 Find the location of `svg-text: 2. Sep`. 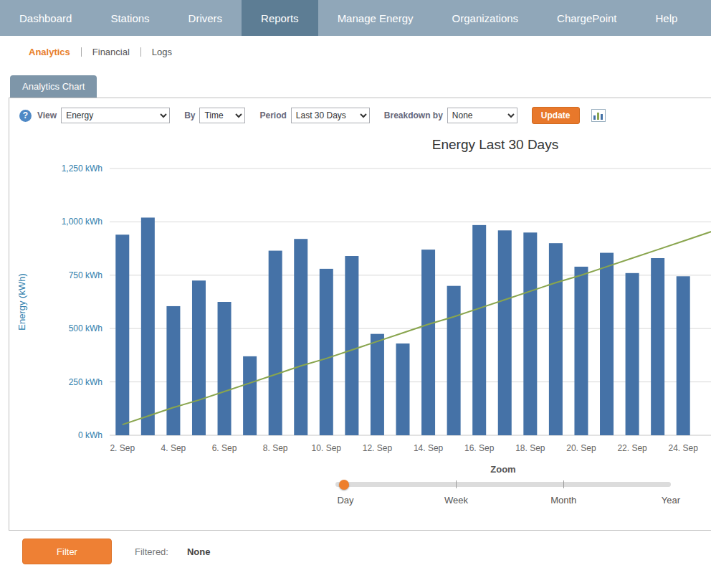

svg-text: 2. Sep is located at coordinates (122, 448).